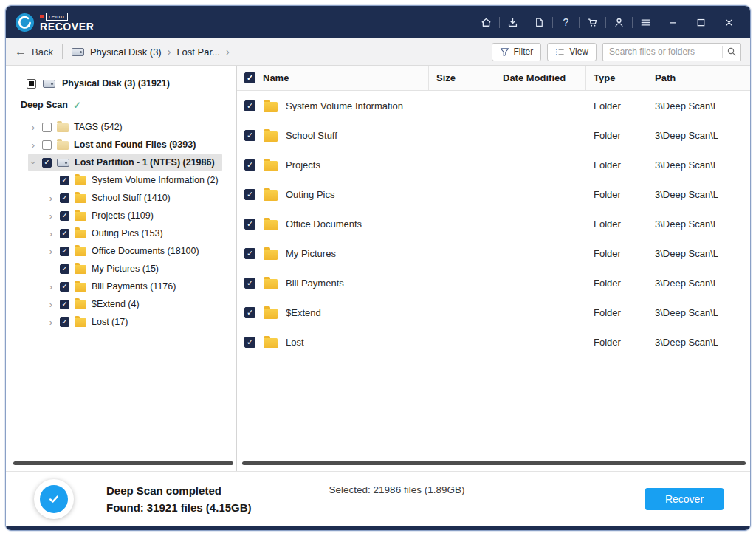 This screenshot has width=756, height=536. I want to click on cell-type: Folder, so click(617, 165).